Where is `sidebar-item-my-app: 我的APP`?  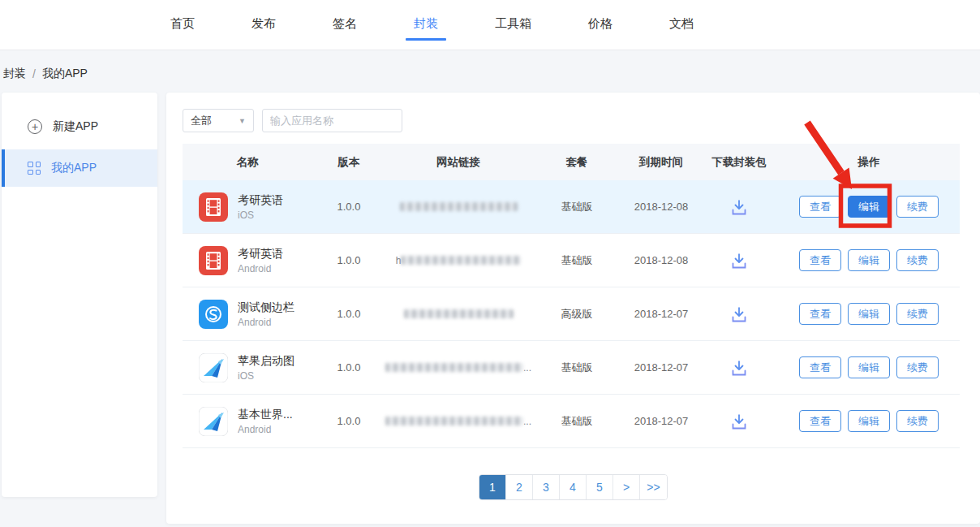 sidebar-item-my-app: 我的APP is located at coordinates (80, 168).